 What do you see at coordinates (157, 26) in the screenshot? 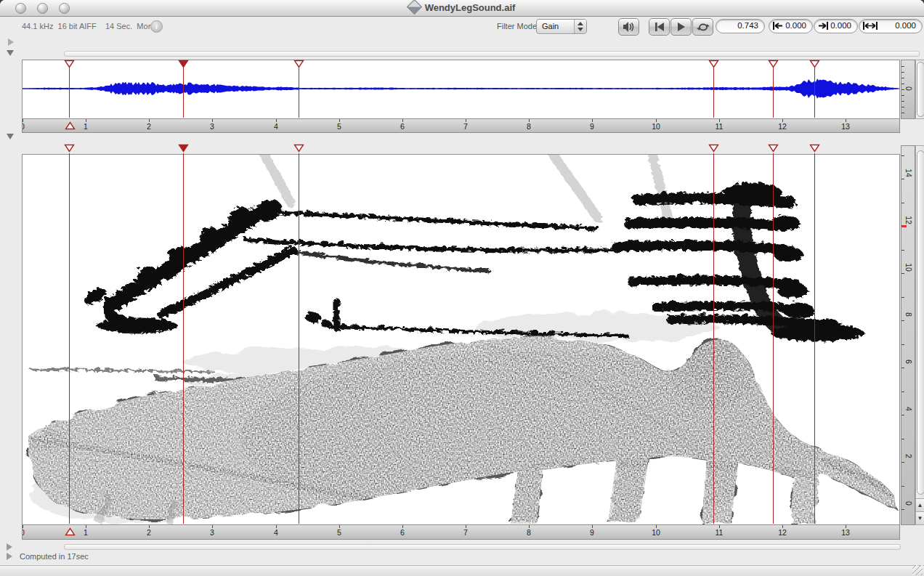
I see `info-icon: i` at bounding box center [157, 26].